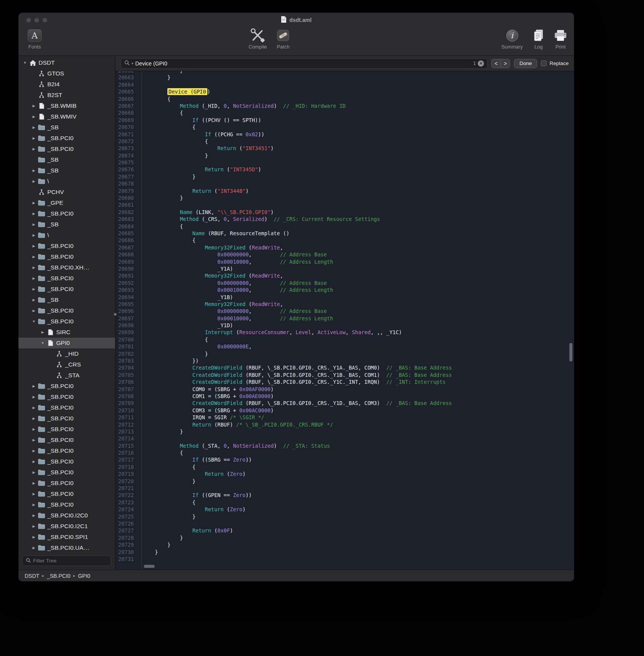 The width and height of the screenshot is (644, 656). I want to click on sidebar-item-b2st: B2ST, so click(67, 95).